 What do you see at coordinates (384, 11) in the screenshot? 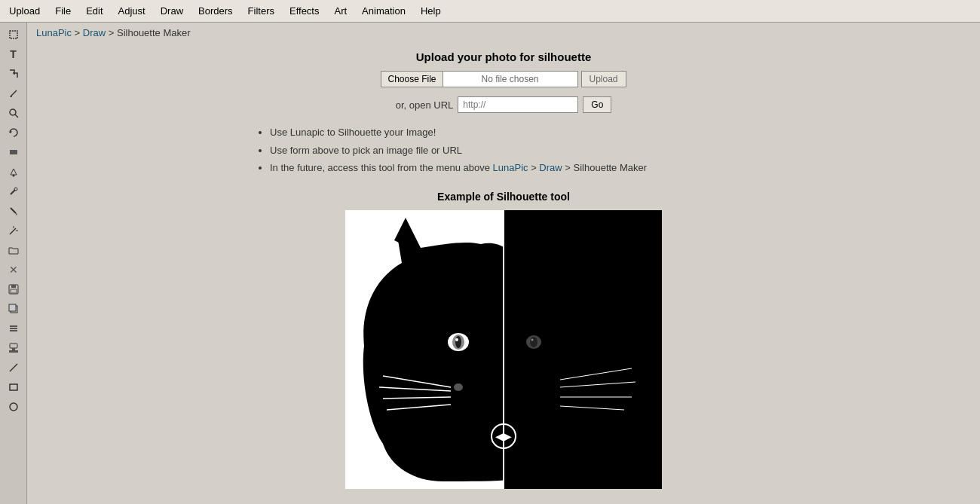
I see `menu-animation: Animation` at bounding box center [384, 11].